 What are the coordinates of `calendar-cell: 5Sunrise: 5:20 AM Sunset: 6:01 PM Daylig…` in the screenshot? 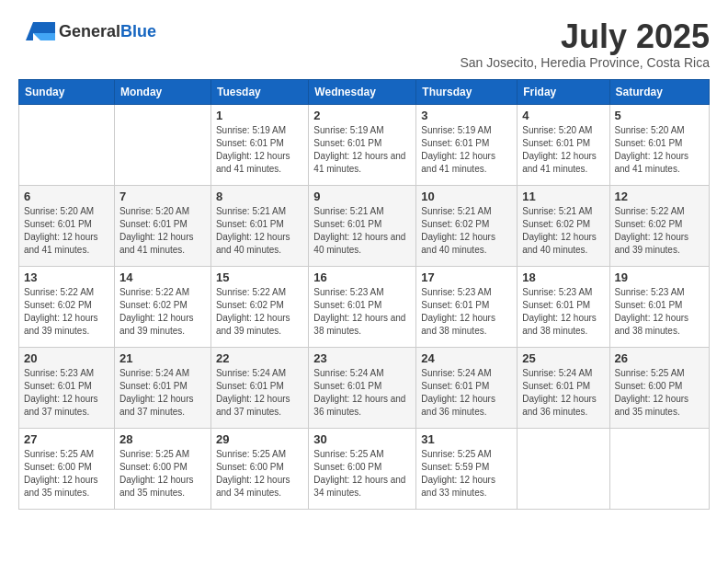 It's located at (660, 144).